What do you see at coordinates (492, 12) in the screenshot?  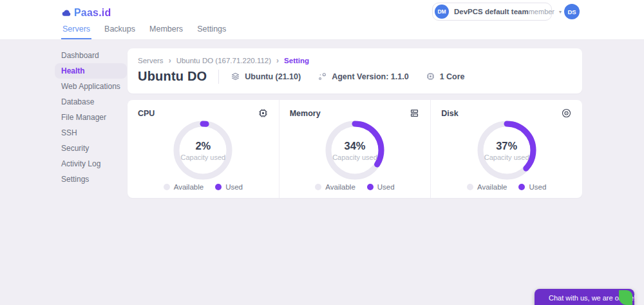 I see `team-selector: DM DevPCS default team member ▾` at bounding box center [492, 12].